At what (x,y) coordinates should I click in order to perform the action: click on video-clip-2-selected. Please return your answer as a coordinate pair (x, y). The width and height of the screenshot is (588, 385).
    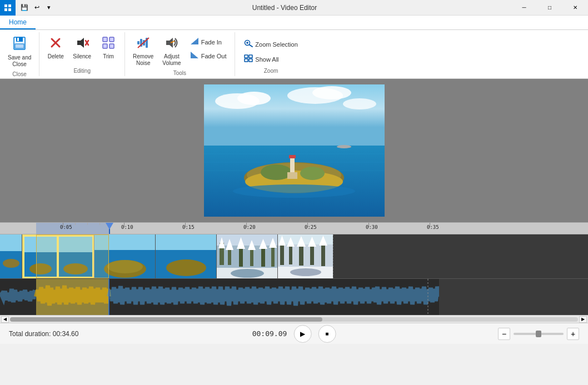
    Looking at the image, I should click on (58, 257).